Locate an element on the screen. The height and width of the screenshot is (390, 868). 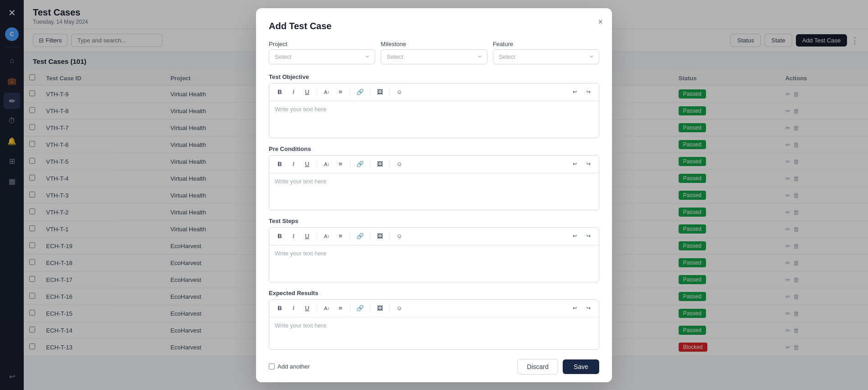
bold-button-4: B is located at coordinates (280, 308).